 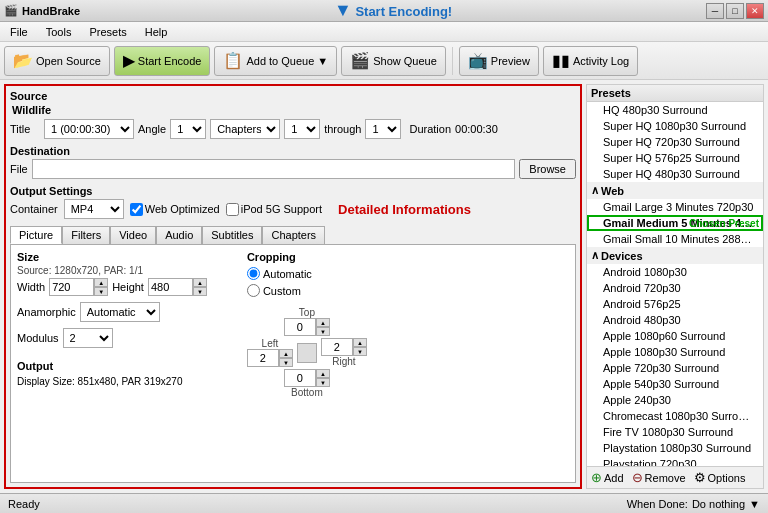 I want to click on left-label: Left, so click(x=270, y=344).